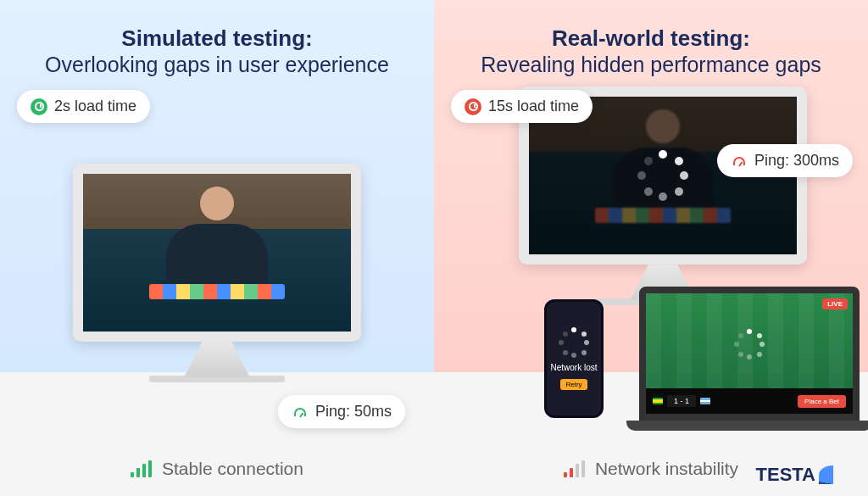  I want to click on right-title: Real-world testing:, so click(651, 39).